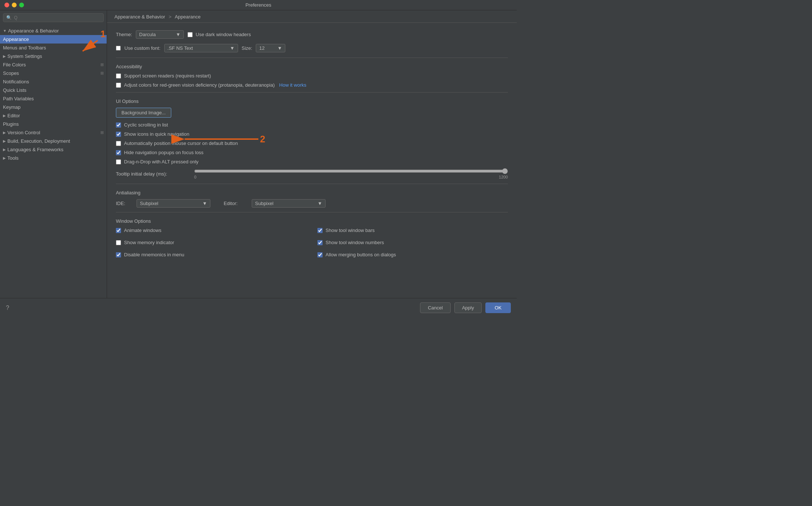  What do you see at coordinates (146, 125) in the screenshot?
I see `cyclic-scroll-label: Cyclic scrolling in list` at bounding box center [146, 125].